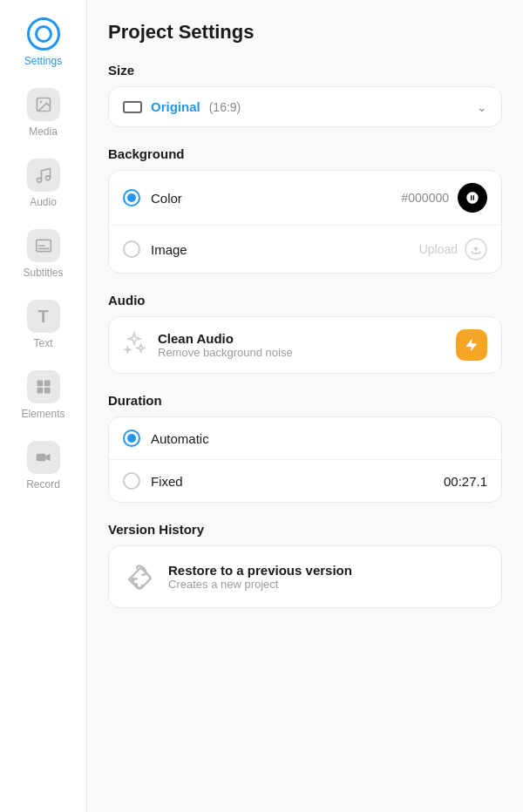 The width and height of the screenshot is (523, 812). Describe the element at coordinates (305, 345) in the screenshot. I see `audio-card: Clean Audio Remove background noise` at that location.